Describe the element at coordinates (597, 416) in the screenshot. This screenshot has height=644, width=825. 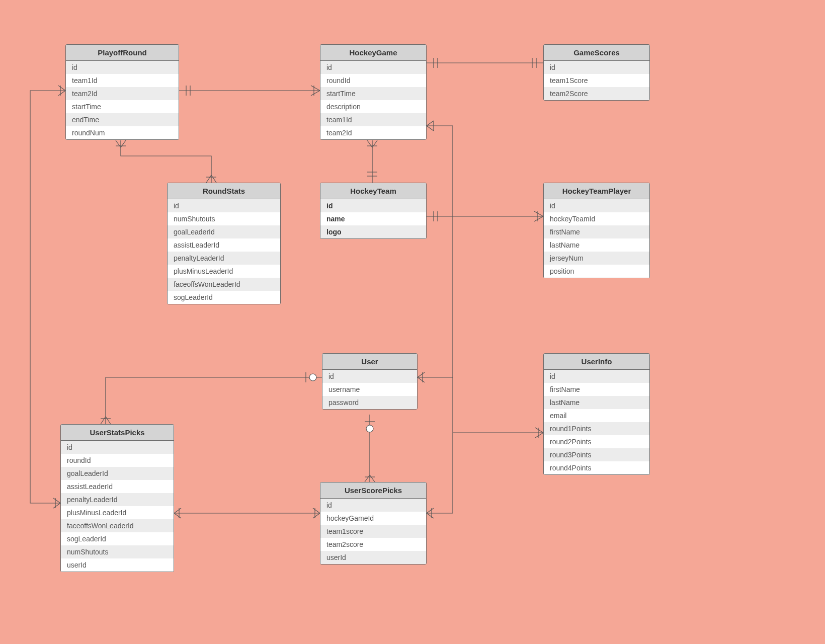
I see `entity-field: email` at that location.